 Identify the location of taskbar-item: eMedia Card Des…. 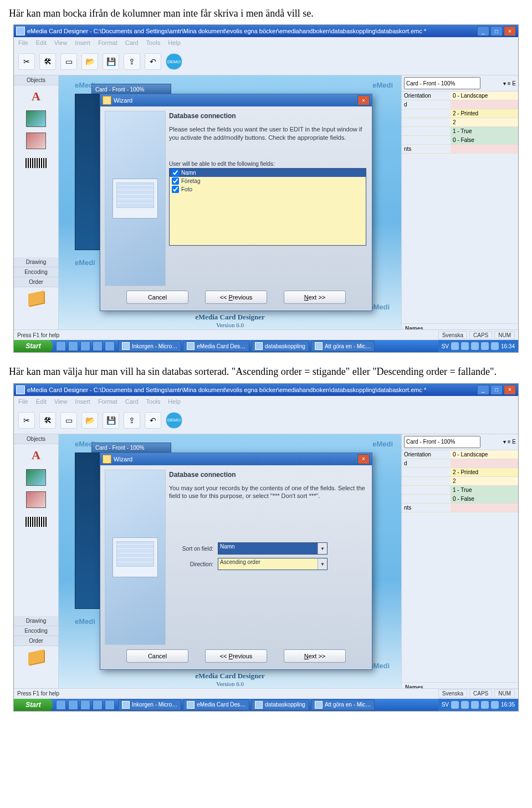
(216, 346).